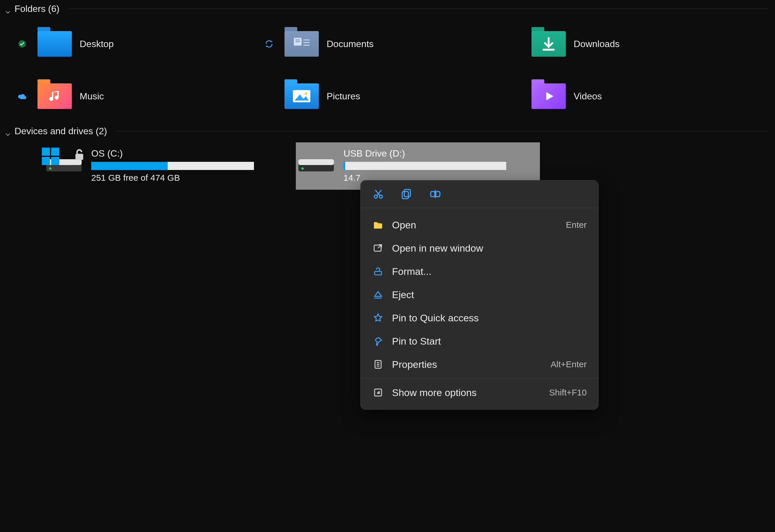  Describe the element at coordinates (388, 131) in the screenshot. I see `drives-section-header: Devices and drives (2)` at that location.